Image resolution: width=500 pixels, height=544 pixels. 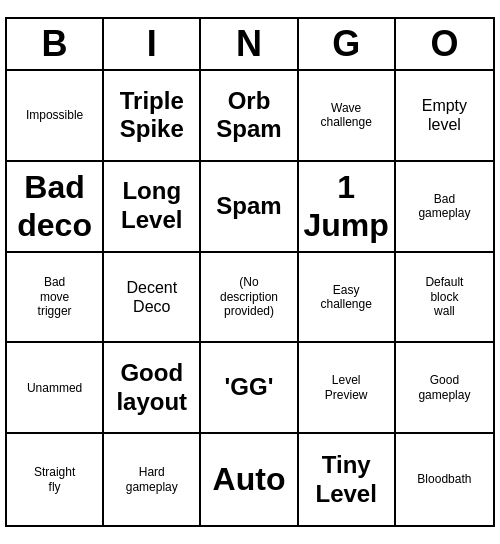 I want to click on cell-text: Long Level, so click(x=152, y=206).